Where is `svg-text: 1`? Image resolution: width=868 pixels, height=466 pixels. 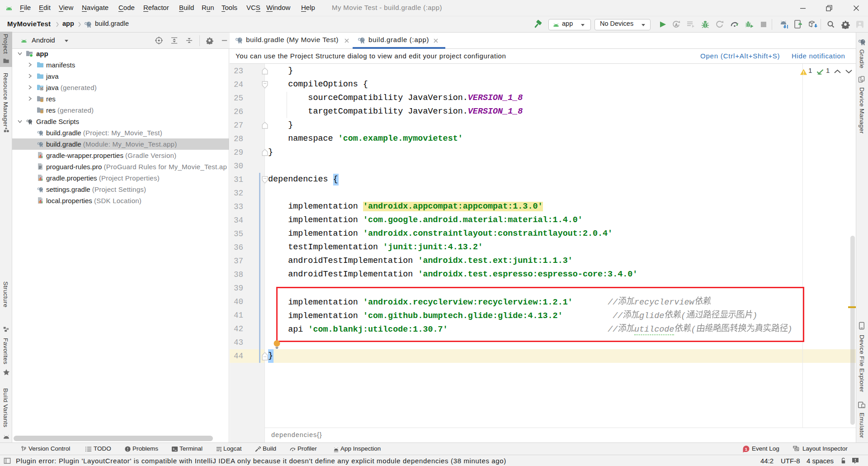
svg-text: 1 is located at coordinates (746, 449).